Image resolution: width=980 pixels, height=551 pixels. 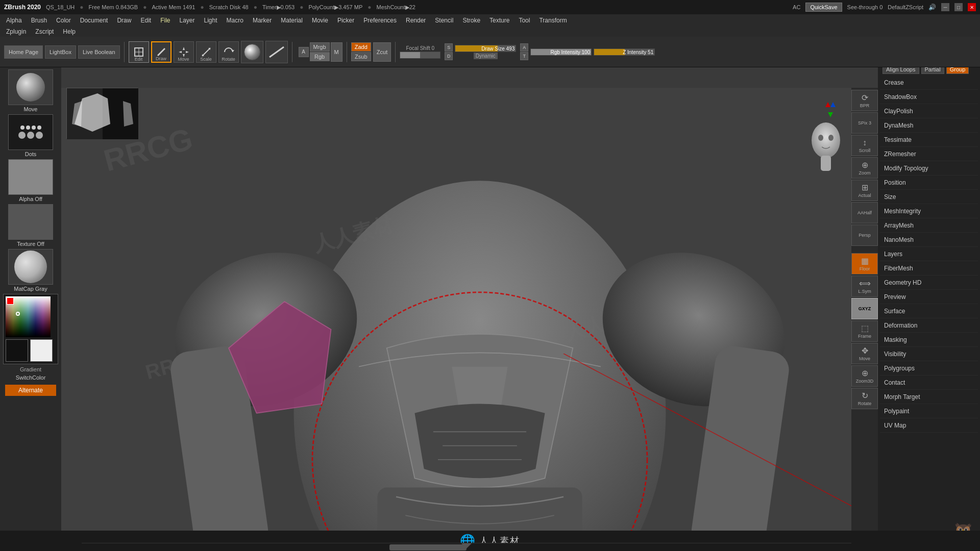 I want to click on a-mode-btn: A, so click(x=304, y=52).